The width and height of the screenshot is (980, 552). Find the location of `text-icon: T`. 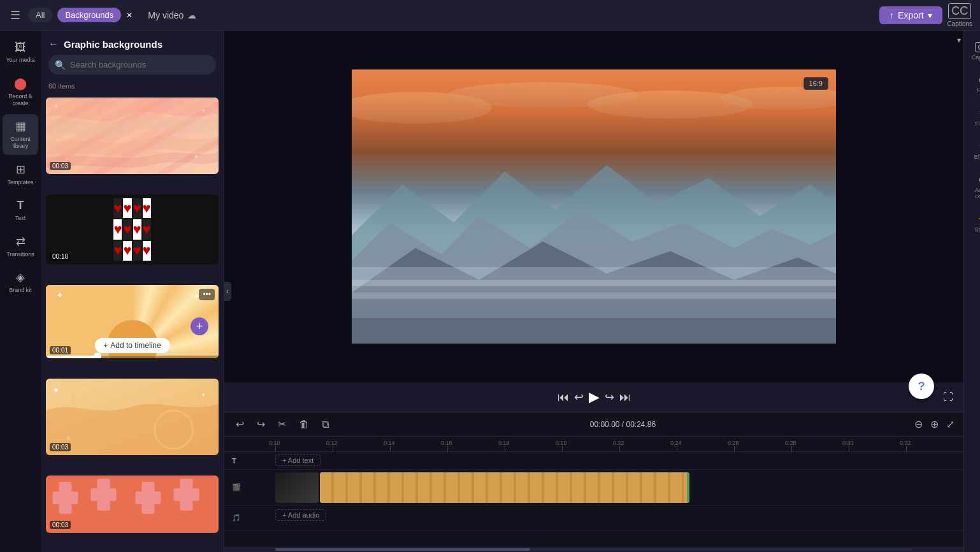

text-icon: T is located at coordinates (20, 205).